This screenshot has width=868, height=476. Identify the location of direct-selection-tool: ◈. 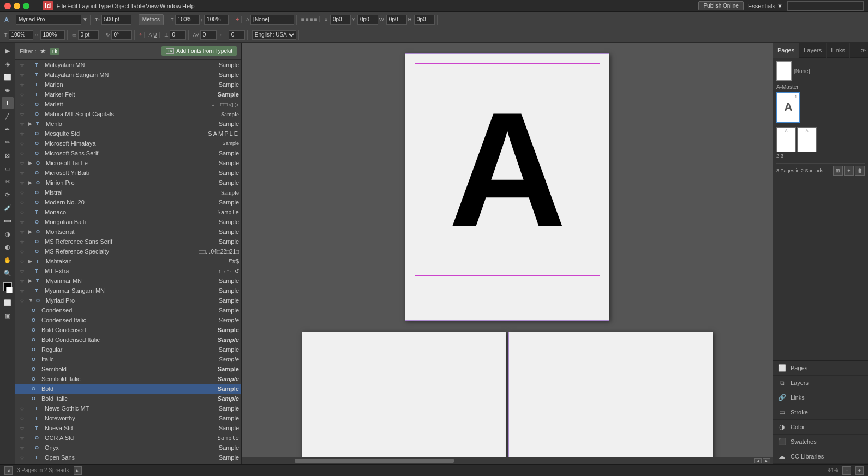
(8, 64).